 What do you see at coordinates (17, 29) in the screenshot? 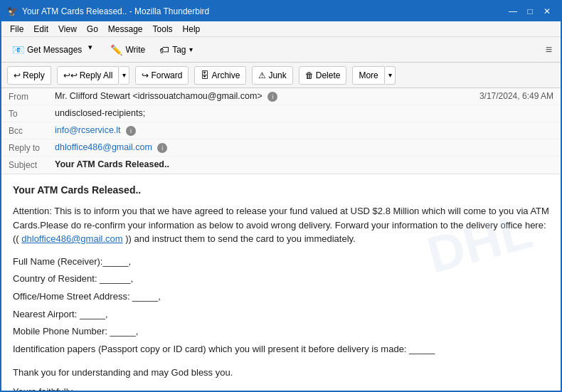
I see `menu-file: File` at bounding box center [17, 29].